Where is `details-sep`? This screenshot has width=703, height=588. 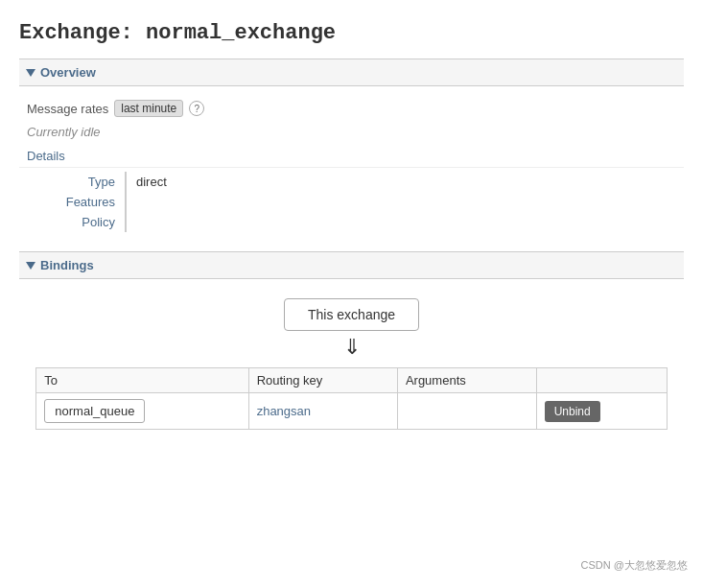
details-sep is located at coordinates (130, 182).